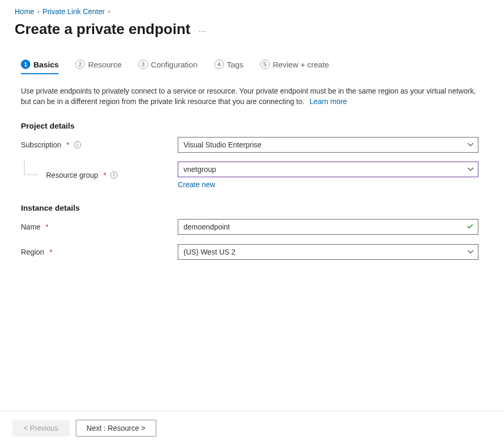 The image size is (504, 448). I want to click on label-text: Region, so click(32, 252).